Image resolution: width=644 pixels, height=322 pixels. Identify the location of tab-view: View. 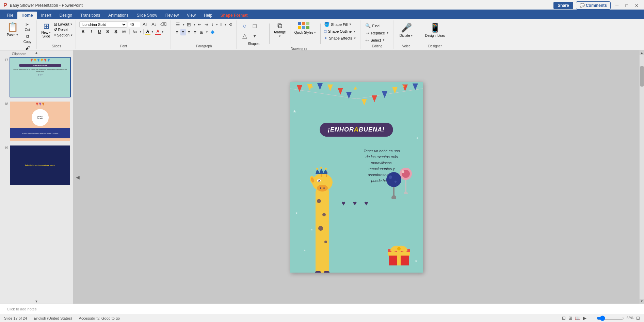
(191, 15).